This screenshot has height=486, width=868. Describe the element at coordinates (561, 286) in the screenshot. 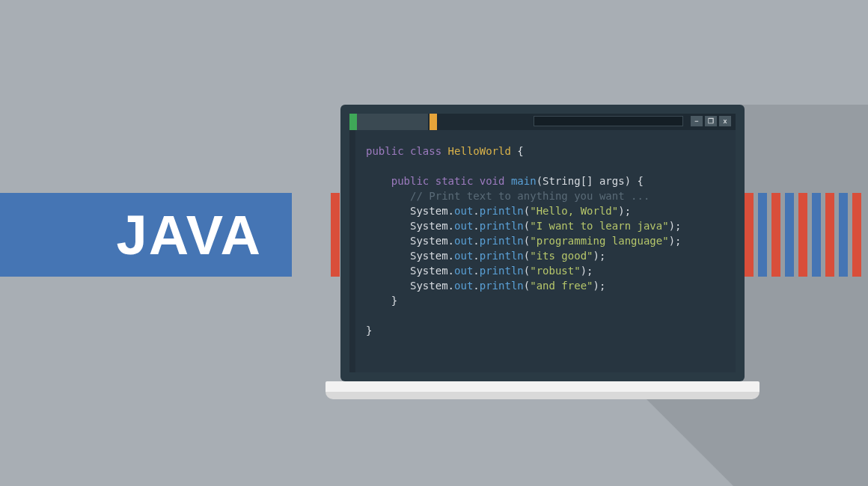

I see `string: "and free"` at that location.